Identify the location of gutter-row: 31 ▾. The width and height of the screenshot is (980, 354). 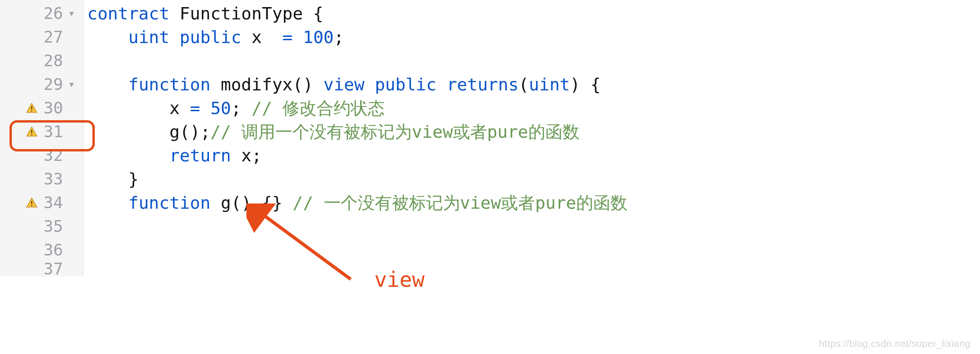
(42, 132).